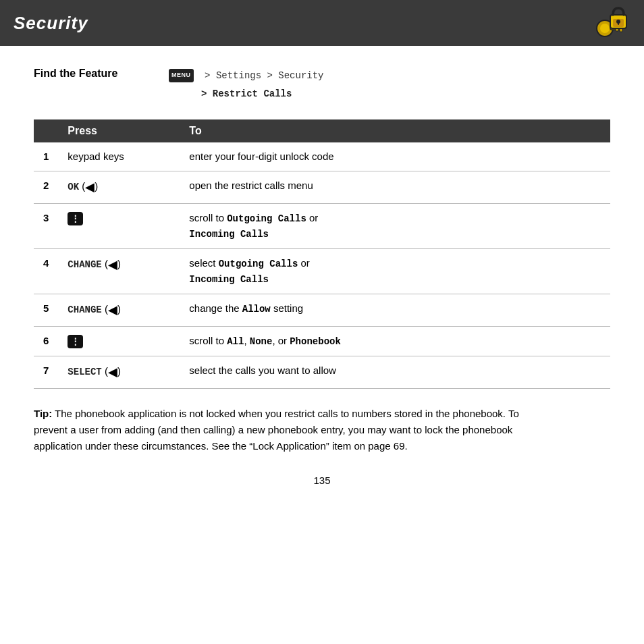 The image size is (644, 644). Describe the element at coordinates (46, 157) in the screenshot. I see `step-number: 1` at that location.